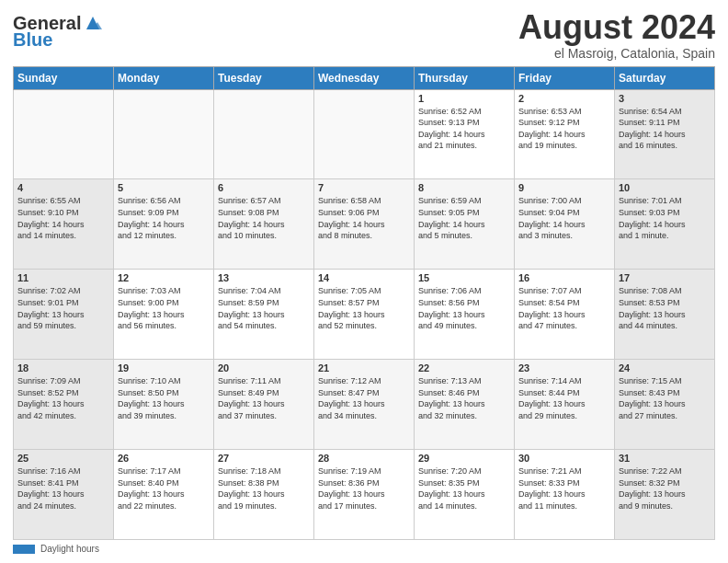  Describe the element at coordinates (665, 134) in the screenshot. I see `table-row: 3Sunrise: 6:54 AM Sunset: 9:11 PM Daylig…` at that location.